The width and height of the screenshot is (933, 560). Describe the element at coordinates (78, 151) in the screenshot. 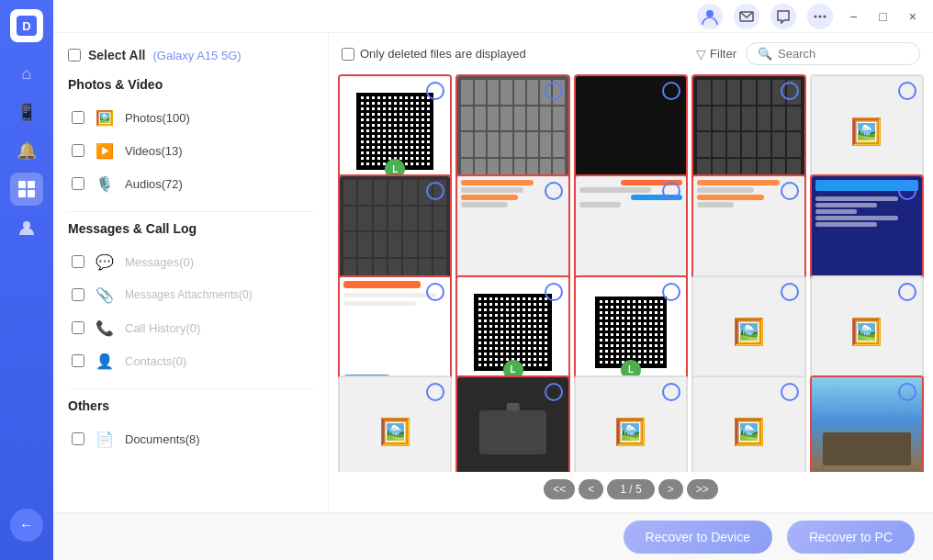

I see `videos-checkbox` at that location.